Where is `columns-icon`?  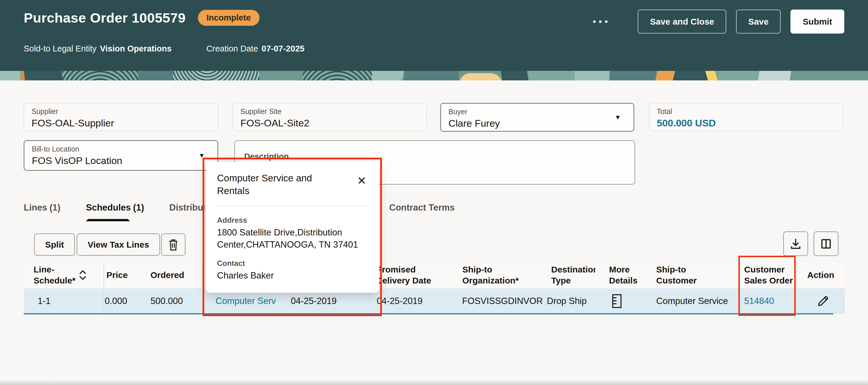 columns-icon is located at coordinates (826, 244).